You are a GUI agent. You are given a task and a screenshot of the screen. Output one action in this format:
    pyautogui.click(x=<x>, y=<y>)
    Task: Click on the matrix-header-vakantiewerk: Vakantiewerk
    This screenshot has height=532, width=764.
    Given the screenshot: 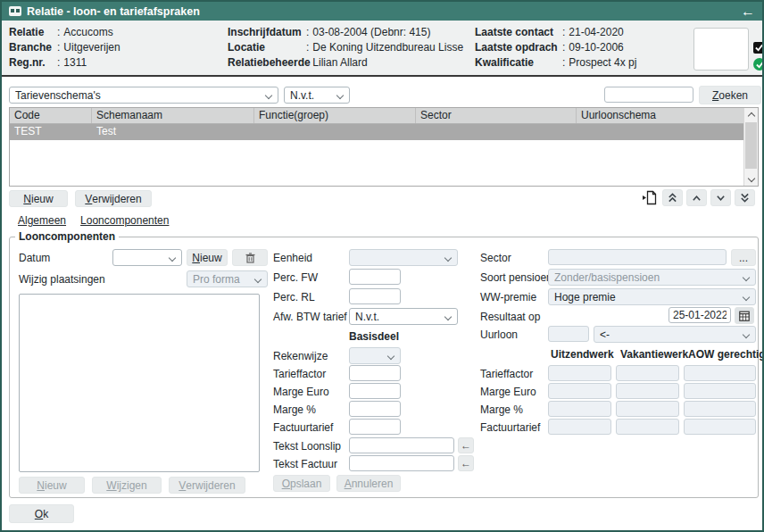 What is the action you would take?
    pyautogui.click(x=654, y=354)
    